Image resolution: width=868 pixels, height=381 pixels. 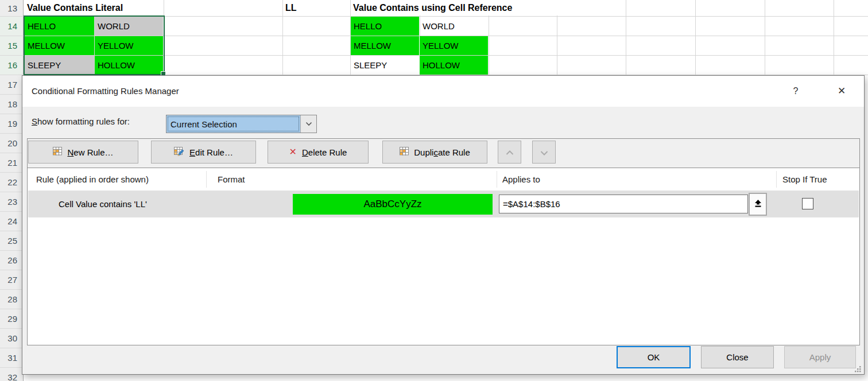 I want to click on row-header-31: 31, so click(x=9, y=357).